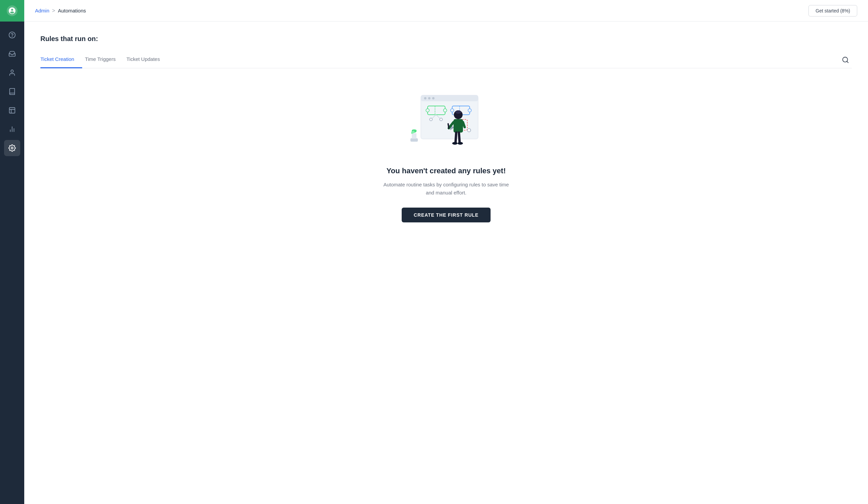 This screenshot has height=504, width=868. What do you see at coordinates (12, 252) in the screenshot?
I see `sidebar` at bounding box center [12, 252].